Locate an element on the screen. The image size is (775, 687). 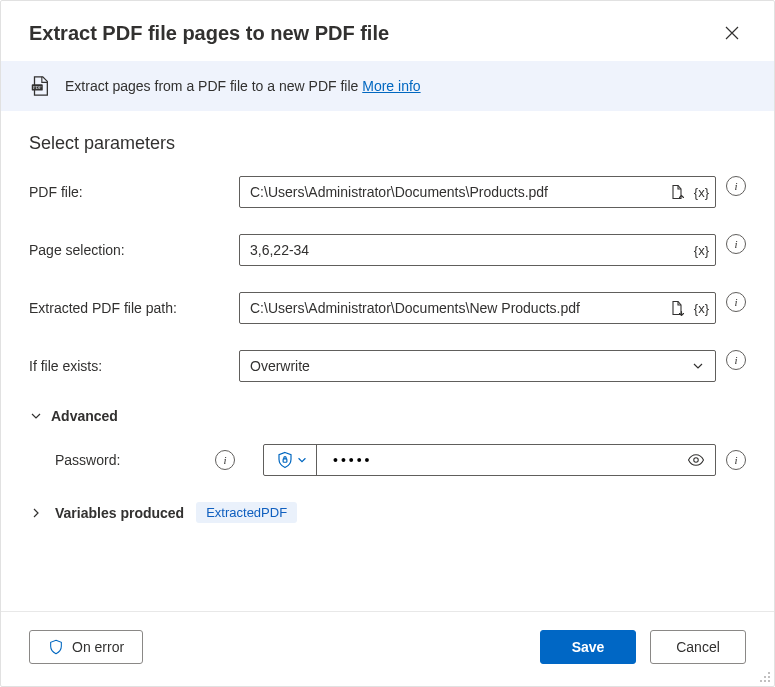
advanced-label: Advanced is located at coordinates (84, 416).